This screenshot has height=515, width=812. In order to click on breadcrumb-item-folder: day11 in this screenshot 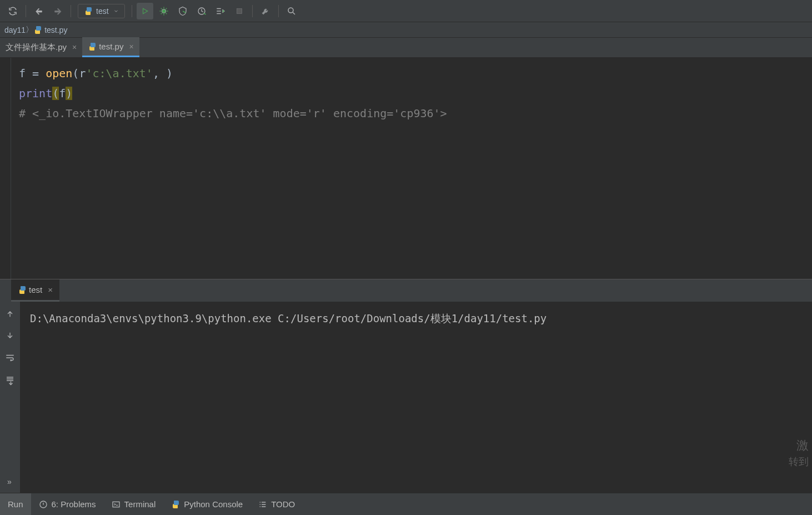, I will do `click(15, 30)`.